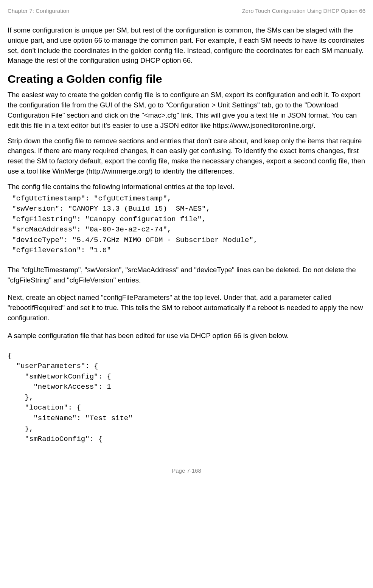 Image resolution: width=373 pixels, height=588 pixels. What do you see at coordinates (186, 110) in the screenshot?
I see `paragraph-1: The easiest way to create the golden con…` at bounding box center [186, 110].